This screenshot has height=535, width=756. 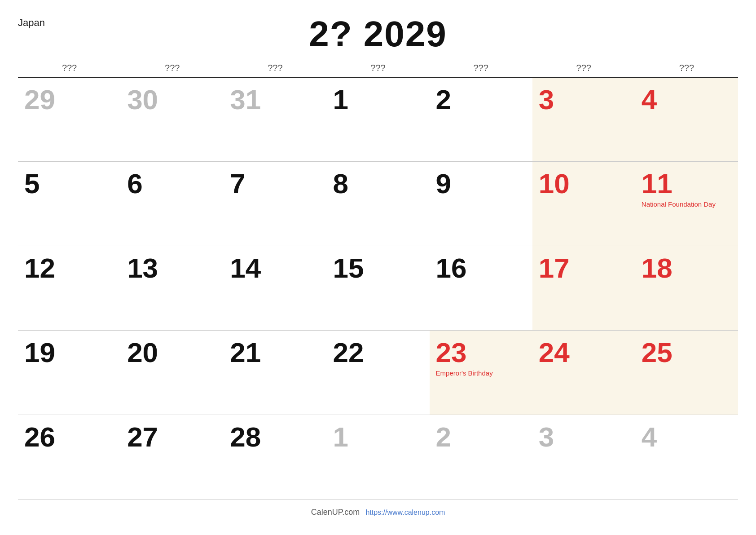 What do you see at coordinates (172, 119) in the screenshot?
I see `day-cell-0-1: 30` at bounding box center [172, 119].